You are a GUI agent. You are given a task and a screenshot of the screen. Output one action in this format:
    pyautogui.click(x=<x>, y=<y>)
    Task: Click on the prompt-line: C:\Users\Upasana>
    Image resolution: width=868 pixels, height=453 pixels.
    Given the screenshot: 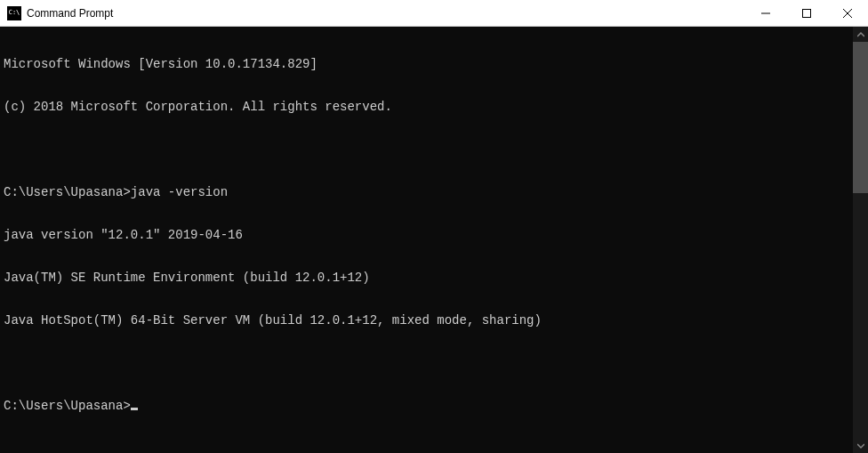 What is the action you would take?
    pyautogui.click(x=427, y=406)
    